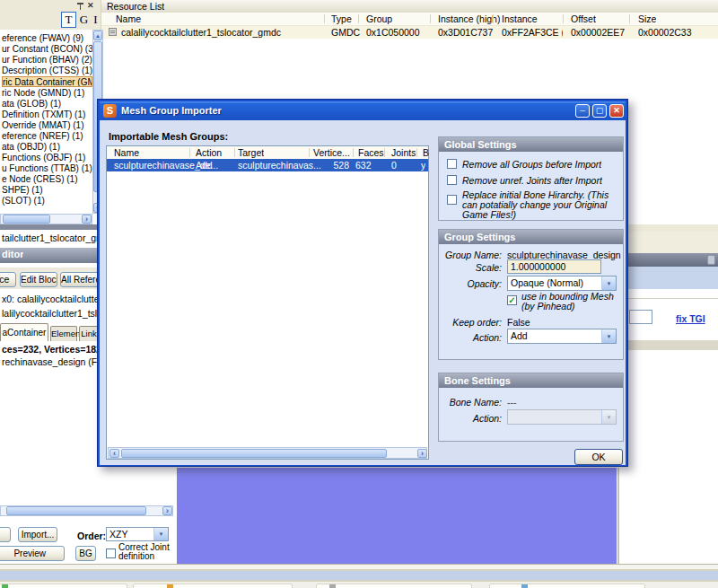 The height and width of the screenshot is (588, 718). I want to click on column-header-group: Group, so click(379, 19).